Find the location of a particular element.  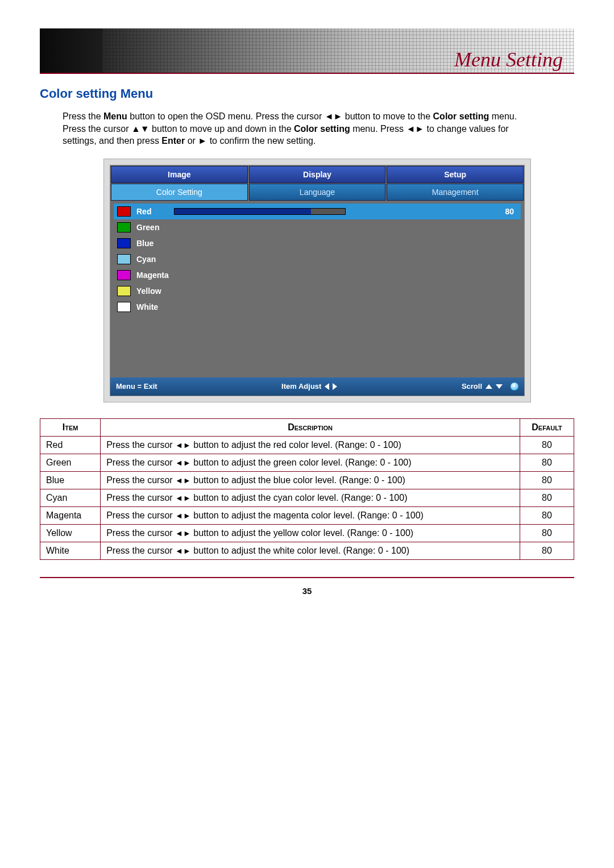

osd-item-row: White is located at coordinates (317, 307).